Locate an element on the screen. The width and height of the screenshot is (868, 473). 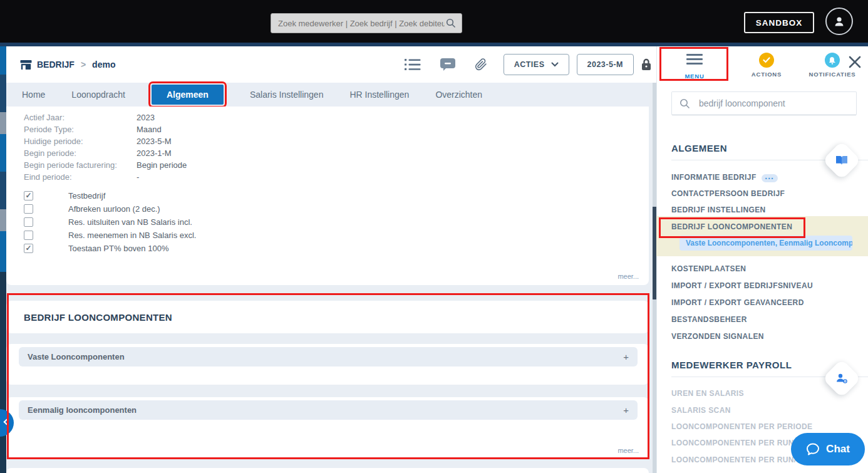
checkbox-res-meenemen is located at coordinates (29, 236).